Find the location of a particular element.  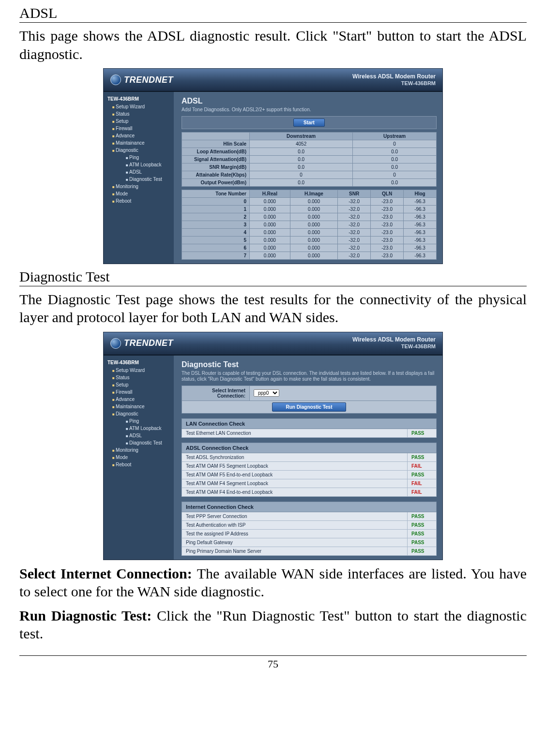

nav-adsl: ADSL is located at coordinates (146, 172).